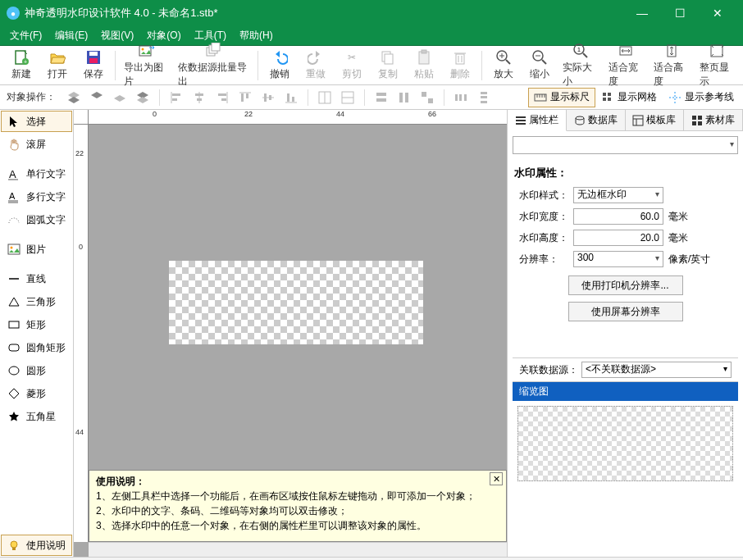  I want to click on layer-back-icon, so click(143, 98).